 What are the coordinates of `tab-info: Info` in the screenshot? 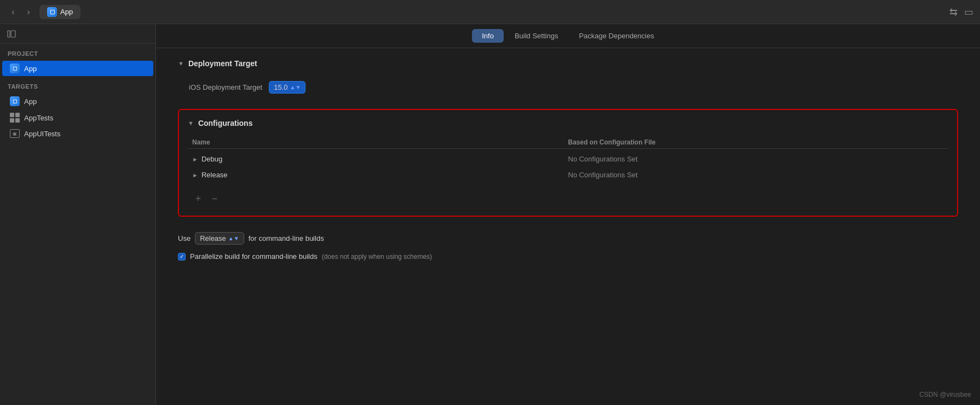 It's located at (488, 36).